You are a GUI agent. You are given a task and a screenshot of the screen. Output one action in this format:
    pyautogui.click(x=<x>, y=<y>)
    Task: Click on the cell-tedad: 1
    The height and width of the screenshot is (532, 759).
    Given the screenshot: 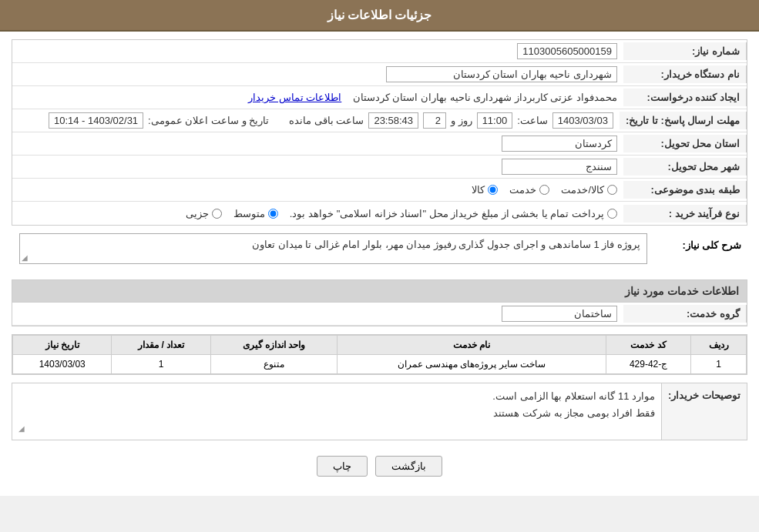 What is the action you would take?
    pyautogui.click(x=161, y=365)
    